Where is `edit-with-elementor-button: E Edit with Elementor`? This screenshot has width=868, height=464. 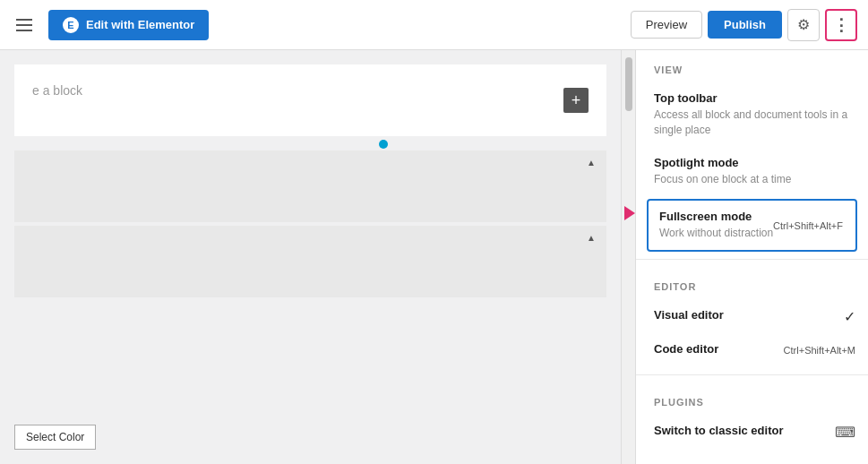 edit-with-elementor-button: E Edit with Elementor is located at coordinates (129, 25).